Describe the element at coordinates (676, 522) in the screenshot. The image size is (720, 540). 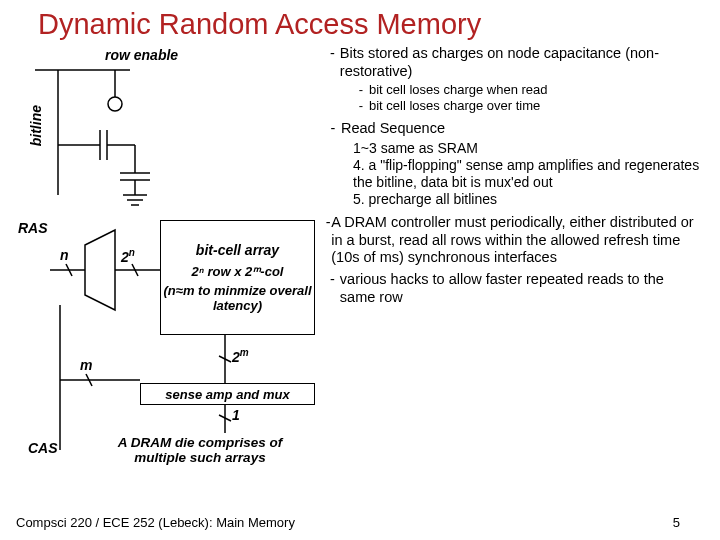
I see `footer-right: 5` at that location.